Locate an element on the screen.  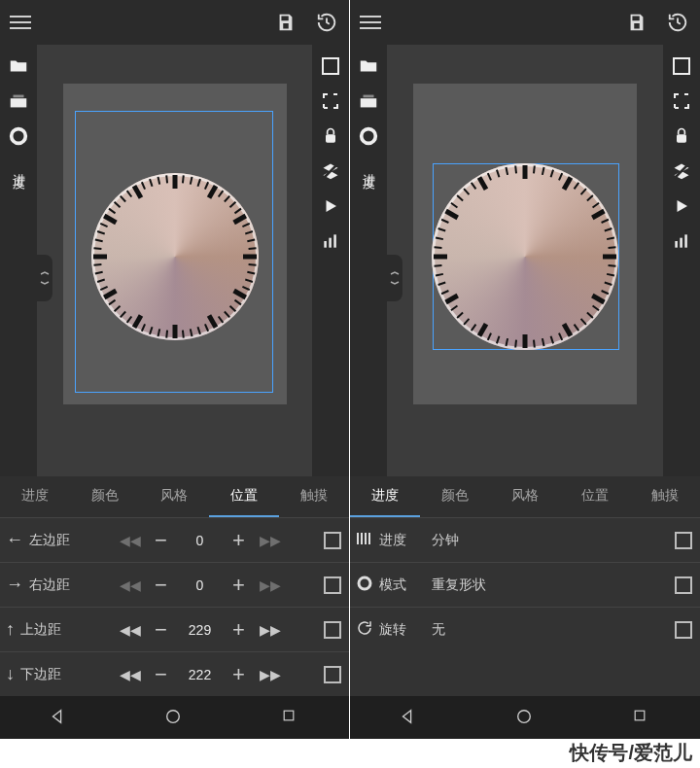
arrow-icon: → is located at coordinates (15, 585).